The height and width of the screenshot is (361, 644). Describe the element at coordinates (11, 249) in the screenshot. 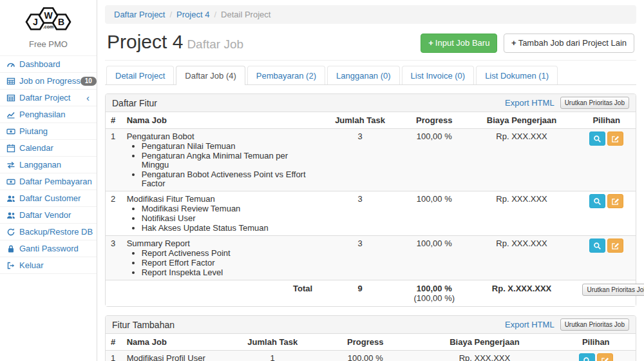

I see `lock-icon` at that location.